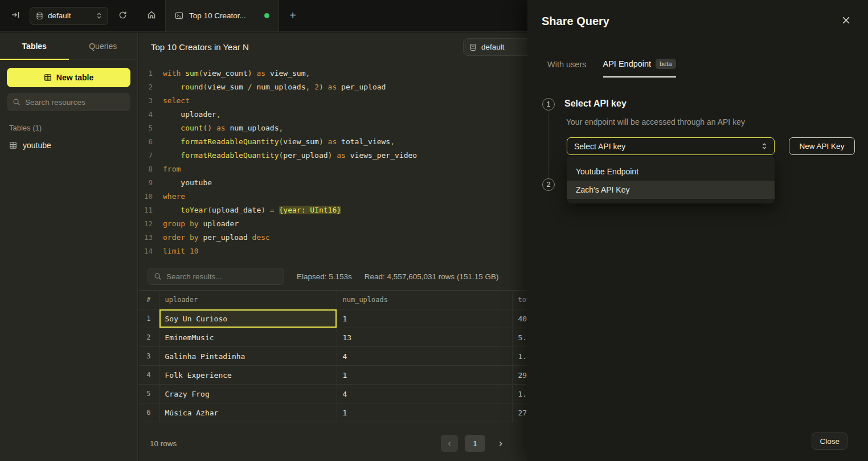  What do you see at coordinates (68, 102) in the screenshot?
I see `sidebar-search` at bounding box center [68, 102].